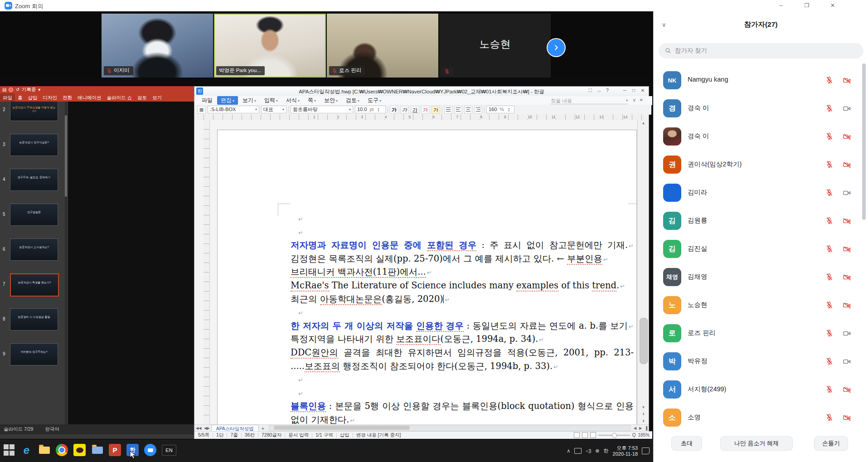 The width and height of the screenshot is (868, 462). I want to click on find-close-icon: ✕, so click(641, 100).